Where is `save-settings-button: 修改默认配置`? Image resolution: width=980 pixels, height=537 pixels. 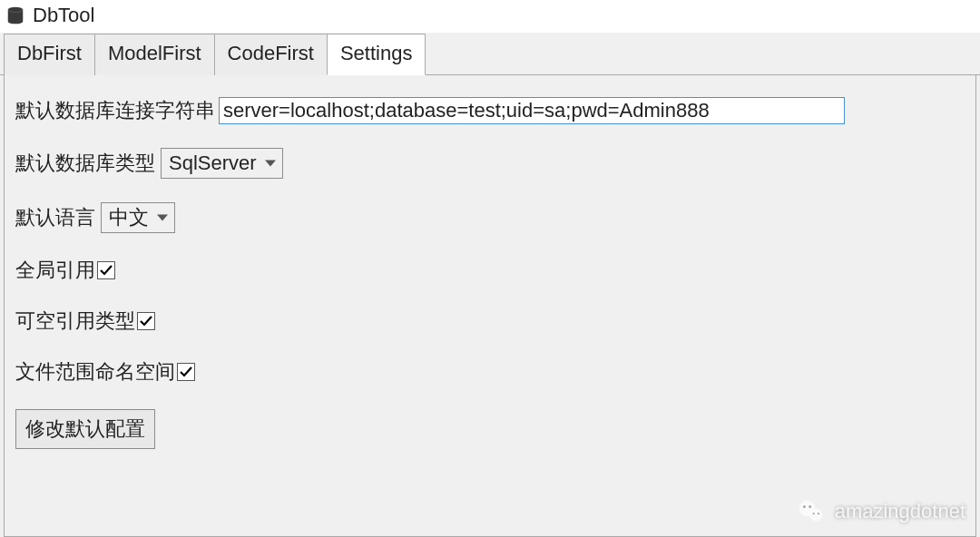 save-settings-button: 修改默认配置 is located at coordinates (85, 429).